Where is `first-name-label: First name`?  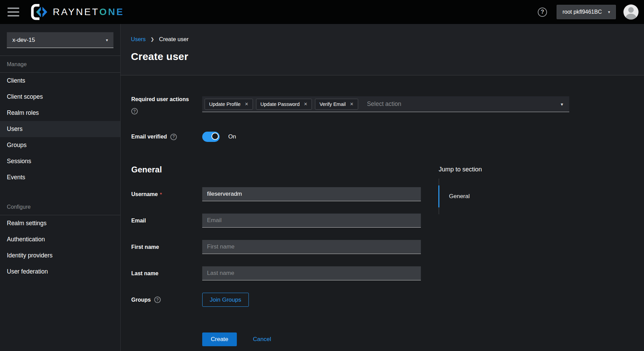 first-name-label: First name is located at coordinates (167, 247).